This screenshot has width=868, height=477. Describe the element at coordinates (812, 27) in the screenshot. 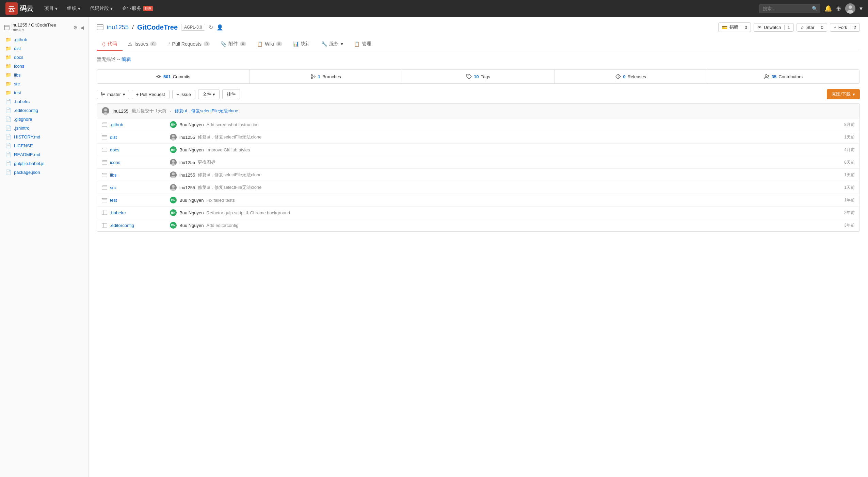

I see `star-button: ☆ Star 0` at that location.